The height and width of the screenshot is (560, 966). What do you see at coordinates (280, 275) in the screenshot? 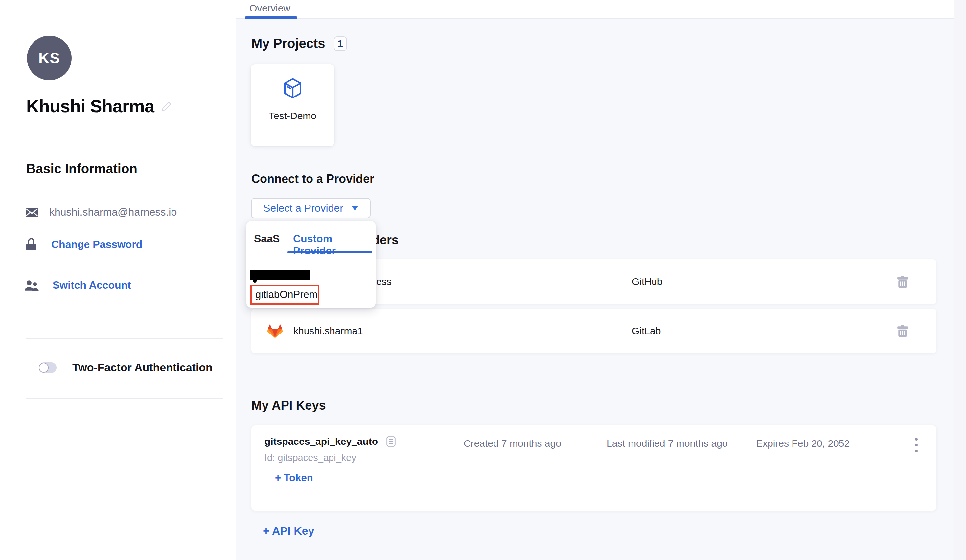
I see `redaction-overlay` at bounding box center [280, 275].